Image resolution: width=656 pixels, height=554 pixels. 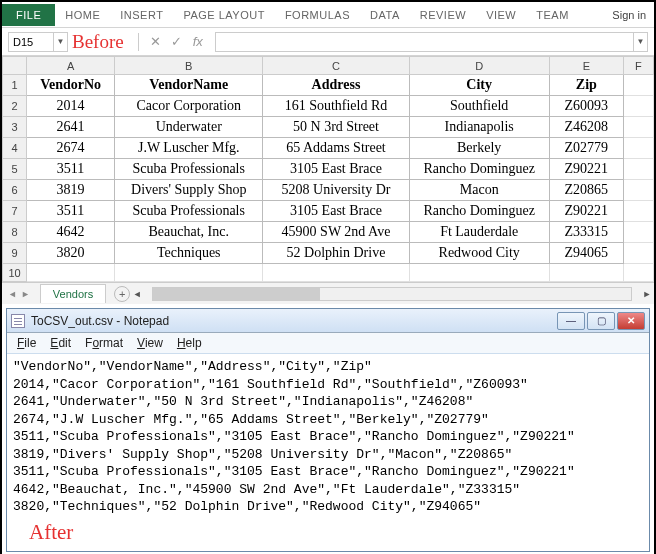 What do you see at coordinates (15, 128) in the screenshot?
I see `row-header: 3` at bounding box center [15, 128].